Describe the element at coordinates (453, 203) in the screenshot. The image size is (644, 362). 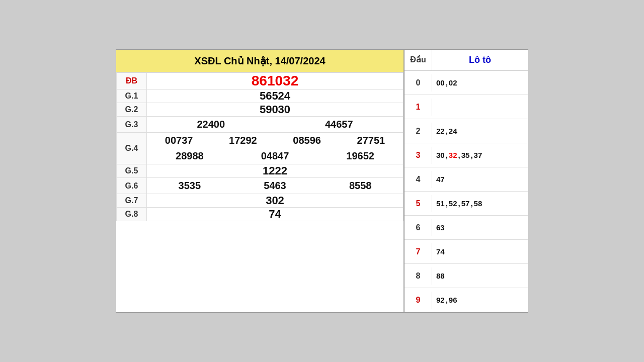
I see `loto-number: 52` at that location.